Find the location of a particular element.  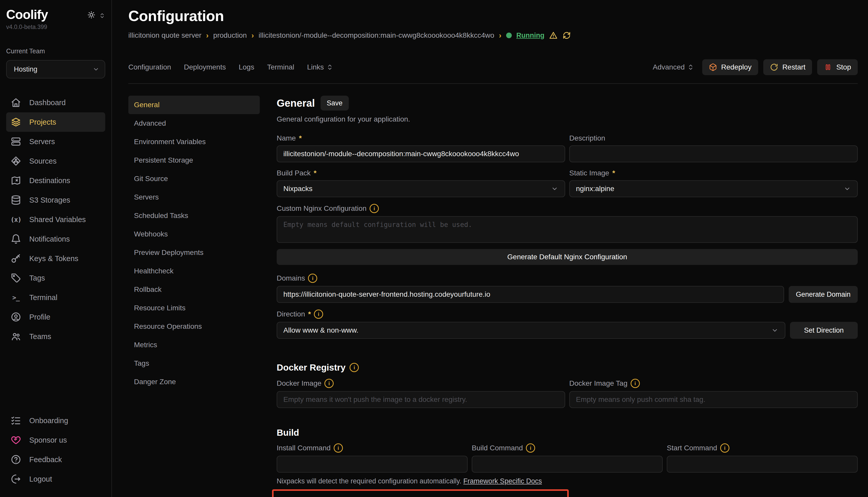

sidebar-item-shared-variables: (x) Shared Variables is located at coordinates (56, 220).